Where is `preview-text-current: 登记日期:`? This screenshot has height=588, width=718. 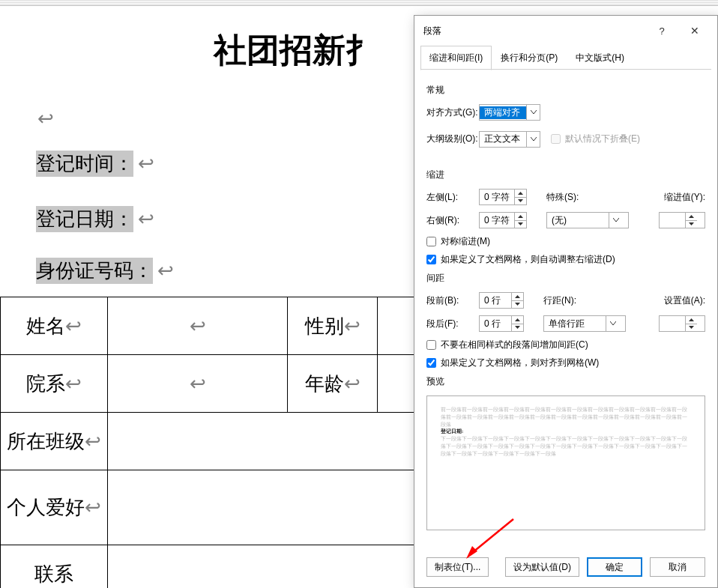 preview-text-current: 登记日期: is located at coordinates (566, 432).